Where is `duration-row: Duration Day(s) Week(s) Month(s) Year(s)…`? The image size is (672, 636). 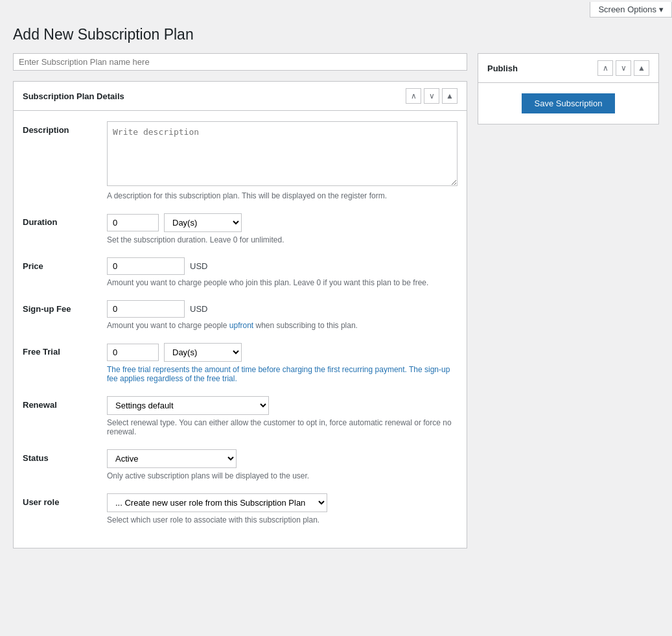 duration-row: Duration Day(s) Week(s) Month(s) Year(s)… is located at coordinates (240, 229).